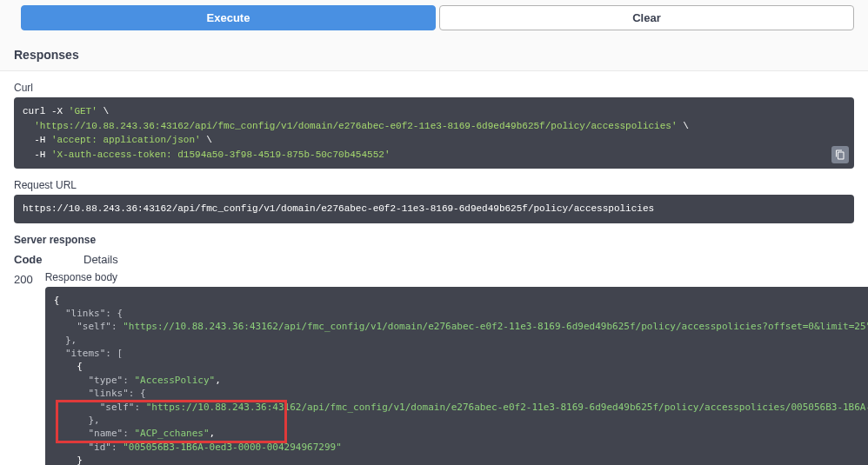  I want to click on curl-bs1: \, so click(103, 111).